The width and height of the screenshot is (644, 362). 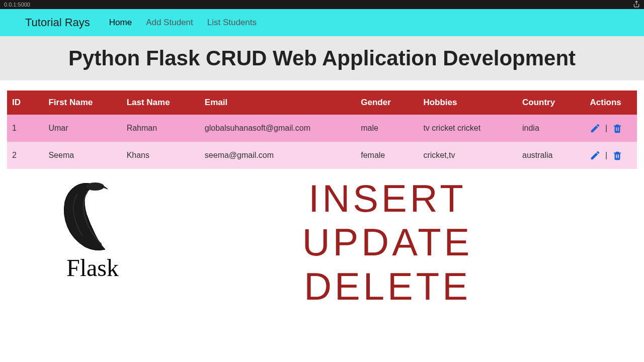 I want to click on table-row: 1 Umar Rahman globalsuhanasoft@gmail.com…, so click(x=322, y=128).